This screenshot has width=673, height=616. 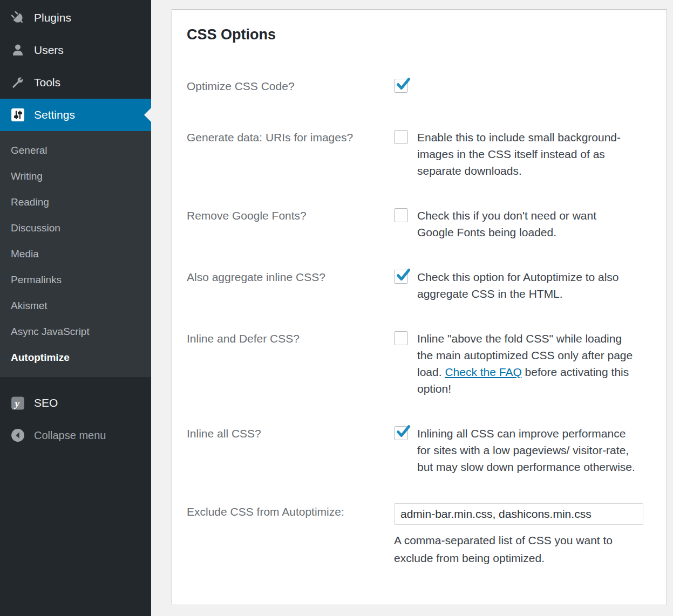 What do you see at coordinates (18, 403) in the screenshot?
I see `yoast-seo-icon: y` at bounding box center [18, 403].